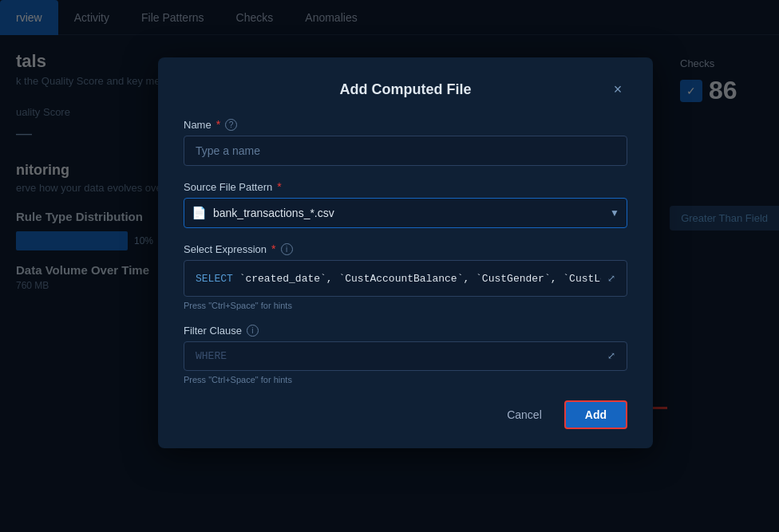 The width and height of the screenshot is (779, 532). What do you see at coordinates (405, 142) in the screenshot?
I see `name-field: Name * ?` at bounding box center [405, 142].